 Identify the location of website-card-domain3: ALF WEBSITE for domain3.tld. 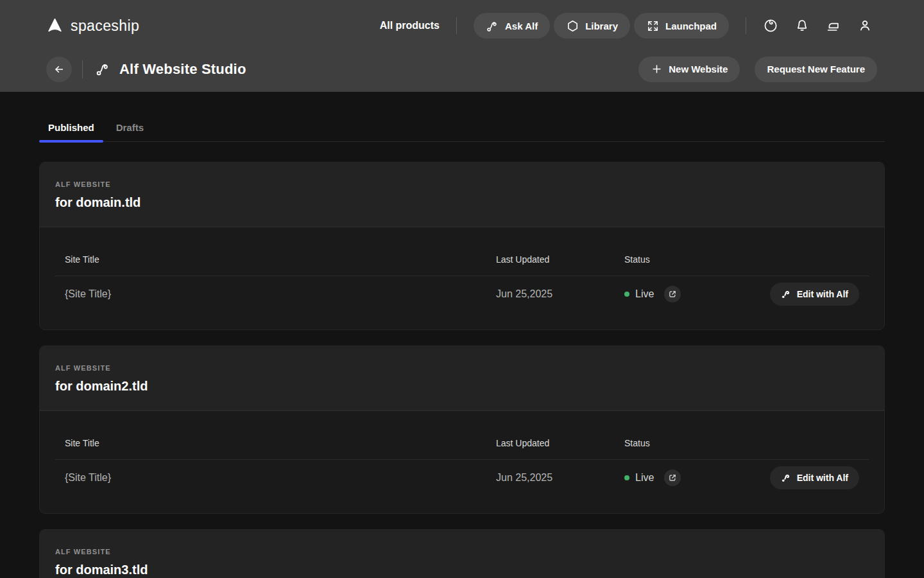
(462, 554).